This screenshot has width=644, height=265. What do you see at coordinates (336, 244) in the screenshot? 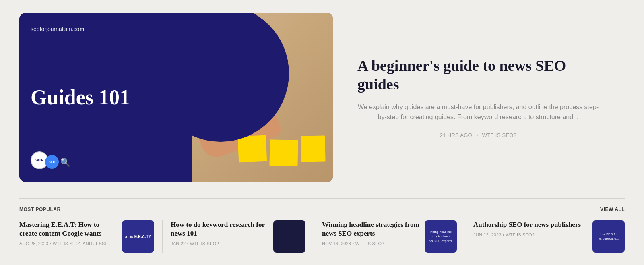
I see `article-date-3: NOV 13, 2023` at bounding box center [336, 244].